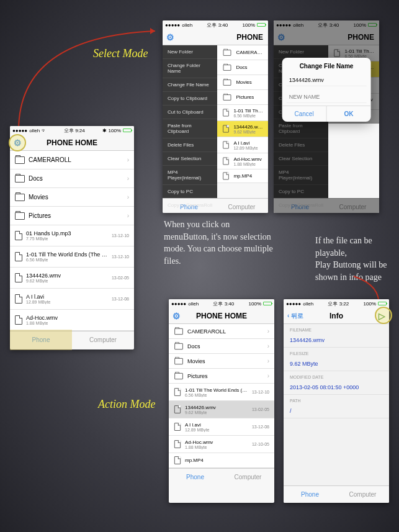  What do you see at coordinates (215, 37) in the screenshot?
I see `navbar: ⚙ PHONE` at bounding box center [215, 37].